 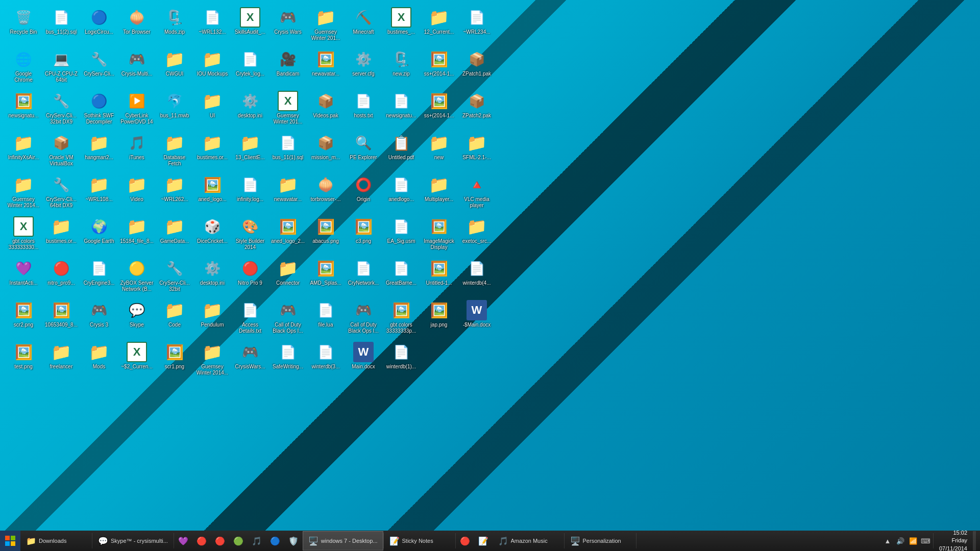 I want to click on desktop-icon-gbt-colors1: Xgbt colors 333333330..., so click(x=23, y=235).